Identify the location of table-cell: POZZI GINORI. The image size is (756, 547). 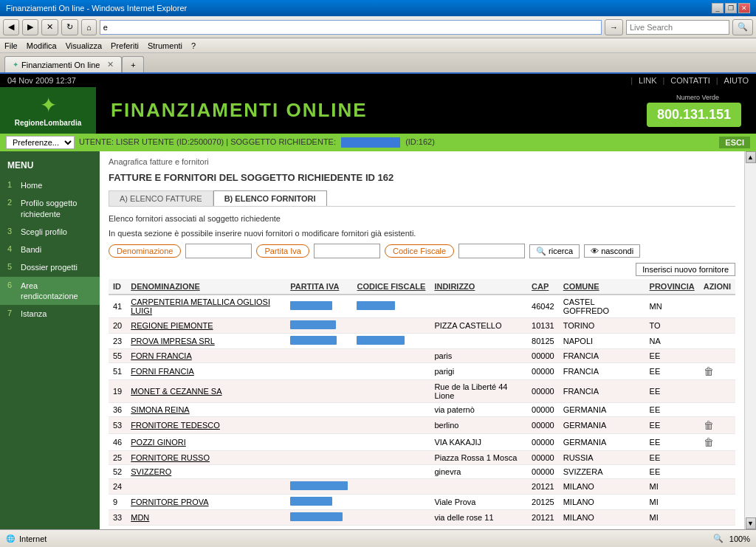
(206, 443).